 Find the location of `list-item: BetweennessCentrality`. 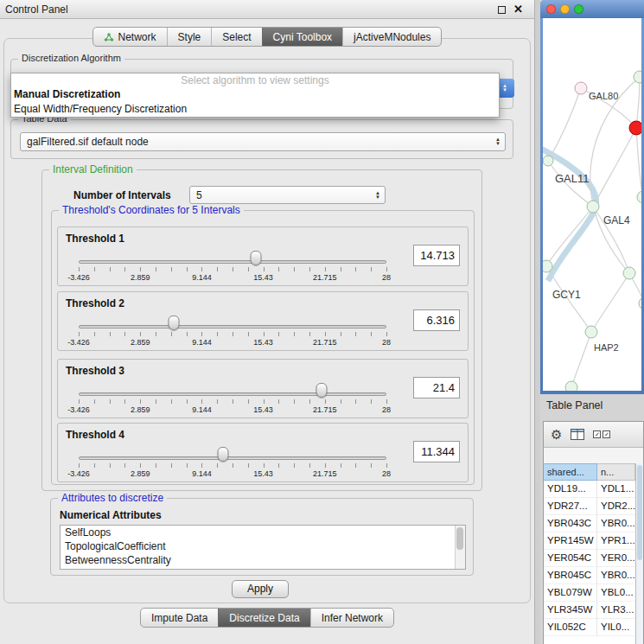

list-item: BetweennessCentrality is located at coordinates (263, 560).